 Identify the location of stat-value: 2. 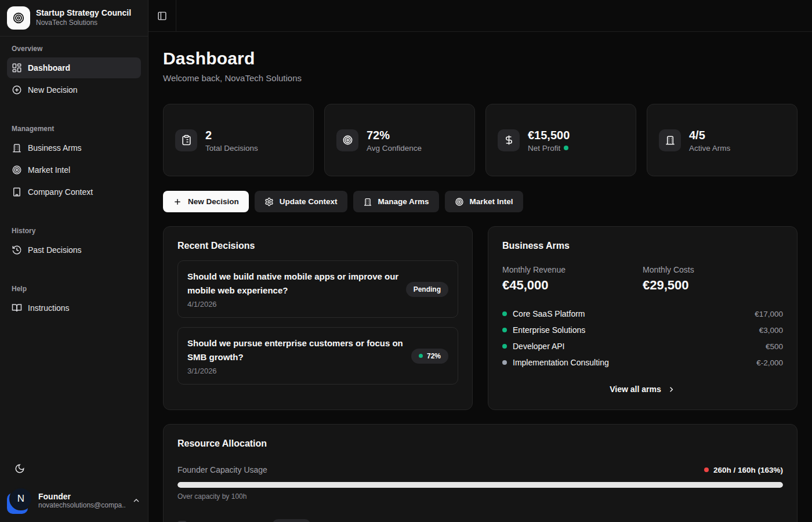
(232, 135).